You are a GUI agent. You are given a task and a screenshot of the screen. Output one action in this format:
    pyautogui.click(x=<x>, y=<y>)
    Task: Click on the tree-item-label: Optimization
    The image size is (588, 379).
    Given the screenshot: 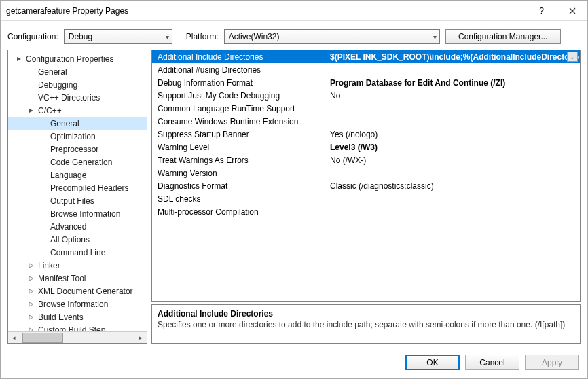 What is the action you would take?
    pyautogui.click(x=72, y=137)
    